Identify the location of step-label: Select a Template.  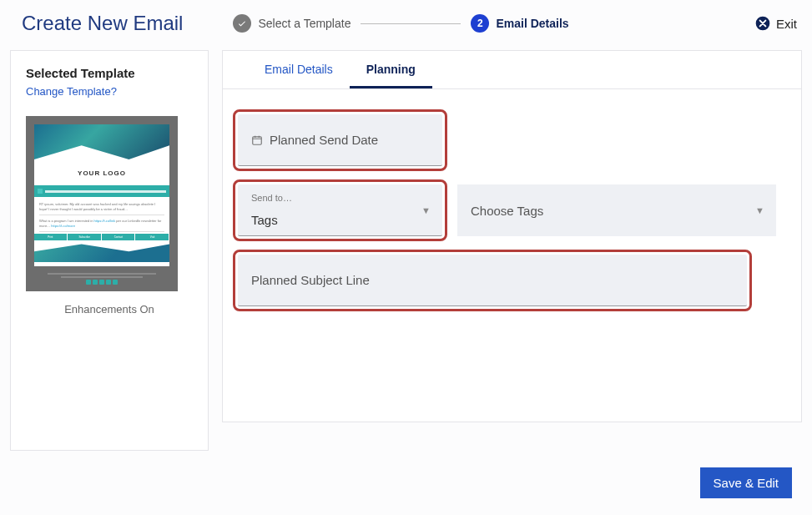
(304, 23).